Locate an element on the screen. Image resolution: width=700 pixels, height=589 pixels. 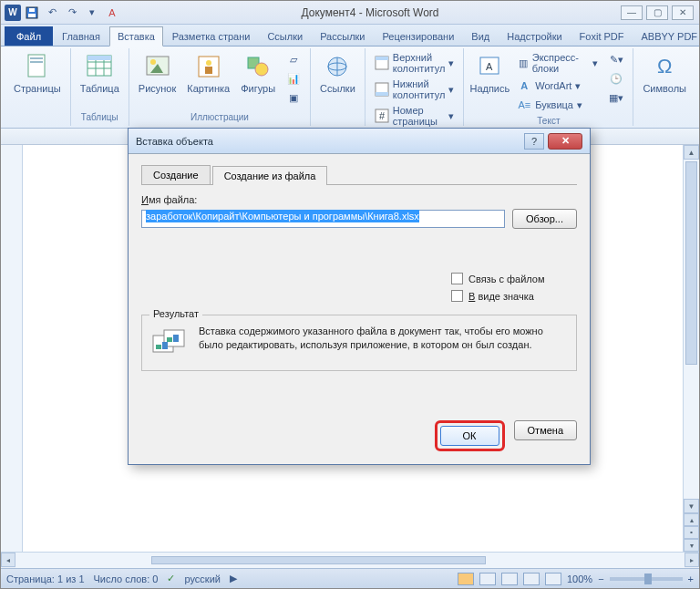
filename-label: Имя файла: is located at coordinates (359, 200).